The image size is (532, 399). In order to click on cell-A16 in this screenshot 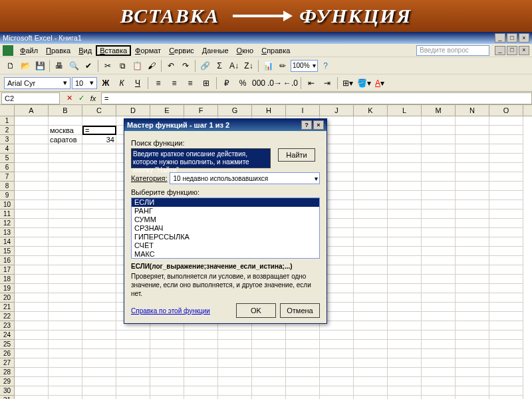, I will do `click(32, 261)`.